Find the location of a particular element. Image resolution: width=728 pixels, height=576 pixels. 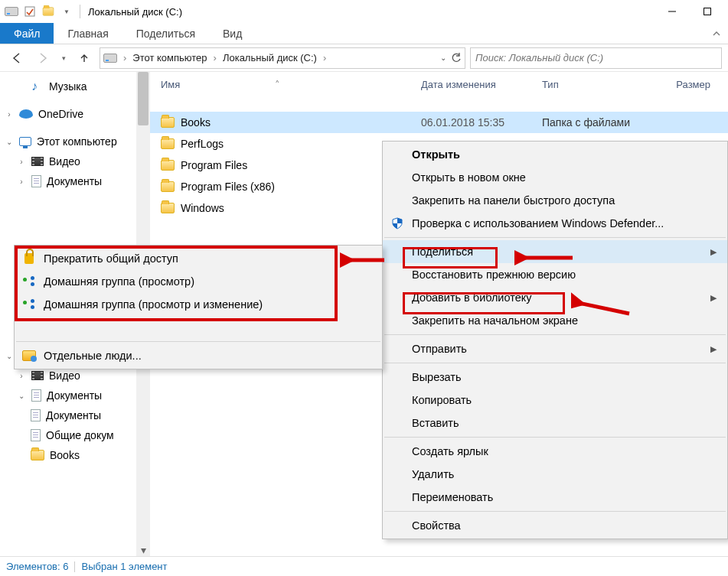

menu-pin-quick-access: Закрепить на панели быстрого доступа is located at coordinates (555, 200).